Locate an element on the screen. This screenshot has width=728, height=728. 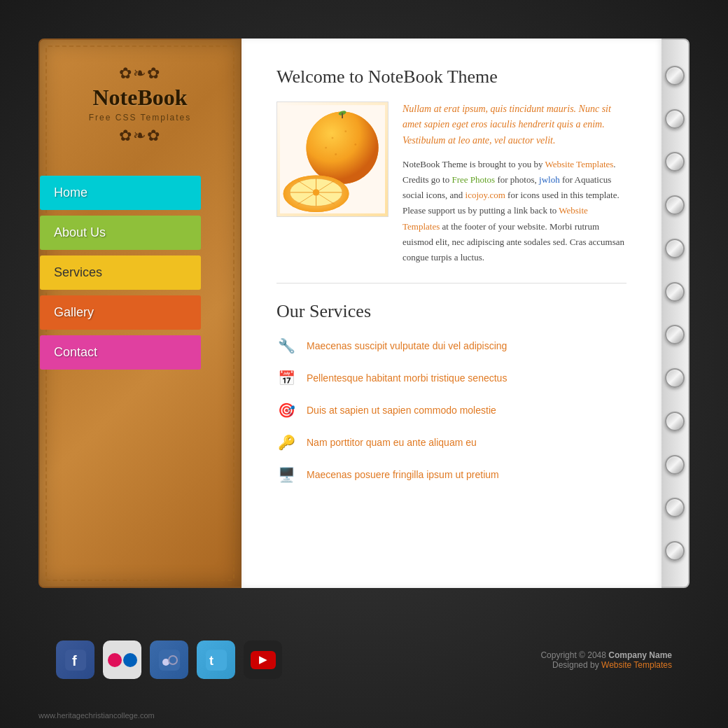
services-title: Our Services is located at coordinates (451, 312).